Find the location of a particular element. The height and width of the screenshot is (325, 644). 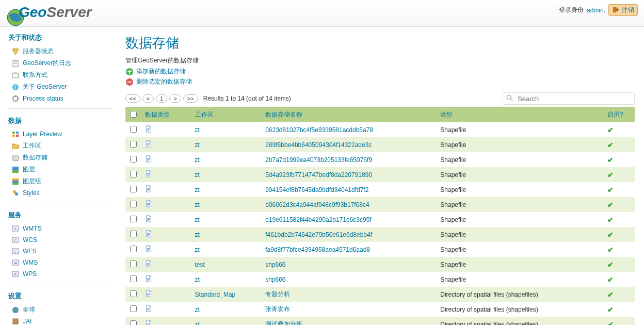

sidebar-item: 图层组 is located at coordinates (60, 182).